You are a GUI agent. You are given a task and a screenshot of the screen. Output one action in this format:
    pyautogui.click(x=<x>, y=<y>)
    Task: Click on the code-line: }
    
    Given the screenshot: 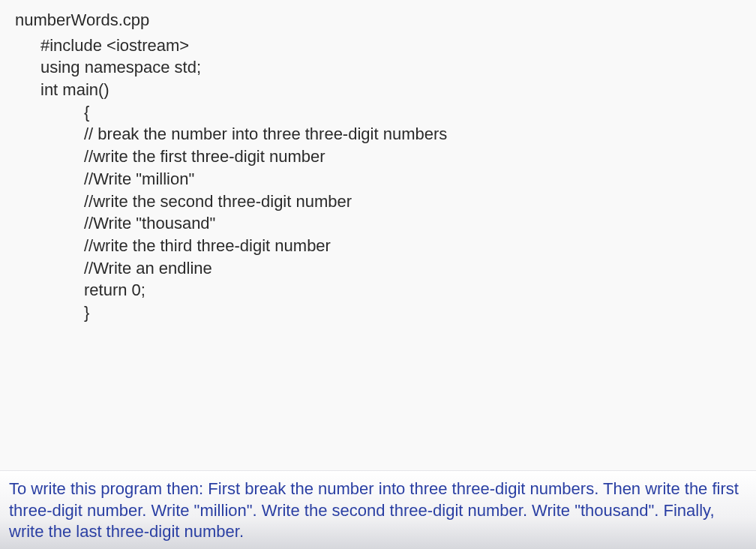 What is the action you would take?
    pyautogui.click(x=378, y=313)
    